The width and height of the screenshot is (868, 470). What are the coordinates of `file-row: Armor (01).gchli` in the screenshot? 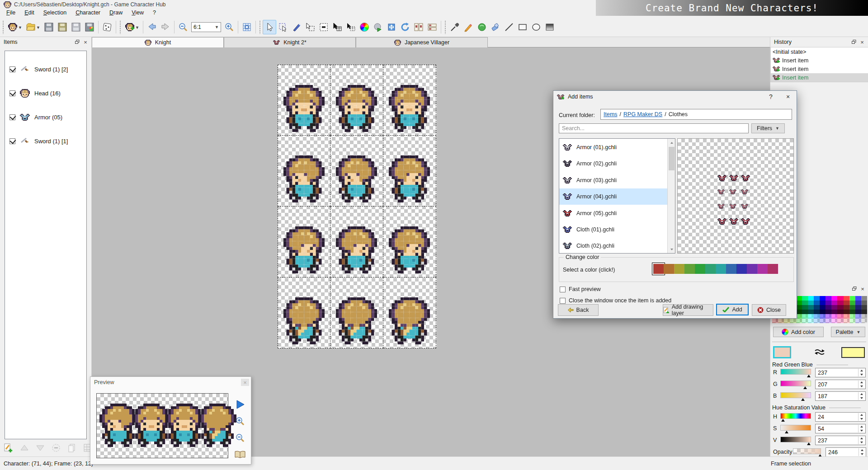 It's located at (613, 147).